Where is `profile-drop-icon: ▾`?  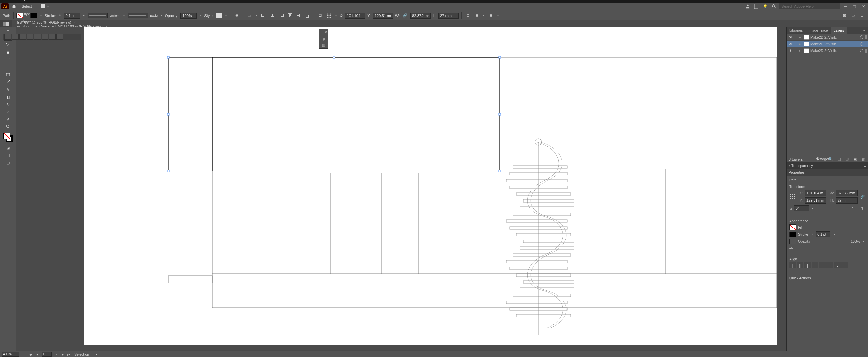 profile-drop-icon: ▾ is located at coordinates (124, 16).